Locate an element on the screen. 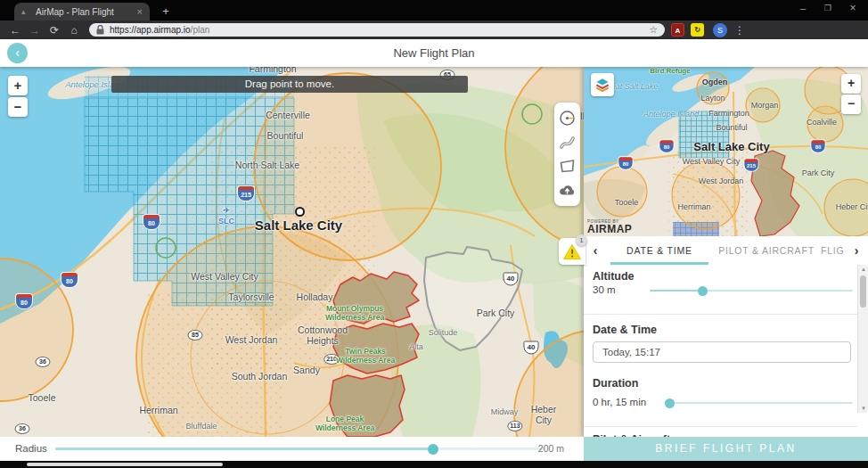  back-icon: ← is located at coordinates (15, 30).